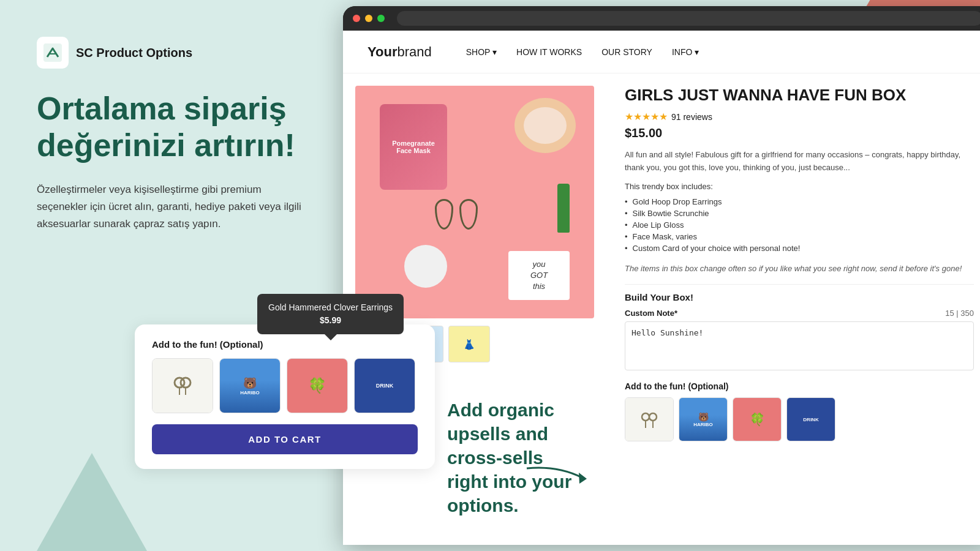 The image size is (980, 551). I want to click on pompom-item, so click(426, 266).